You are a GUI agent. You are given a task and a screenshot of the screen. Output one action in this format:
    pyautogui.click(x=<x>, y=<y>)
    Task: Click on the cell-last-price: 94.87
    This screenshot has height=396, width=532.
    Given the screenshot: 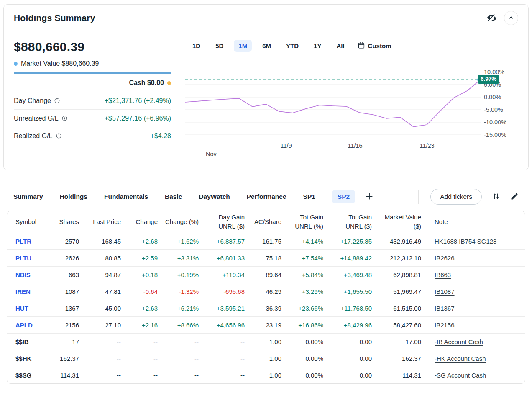 What is the action you would take?
    pyautogui.click(x=105, y=275)
    